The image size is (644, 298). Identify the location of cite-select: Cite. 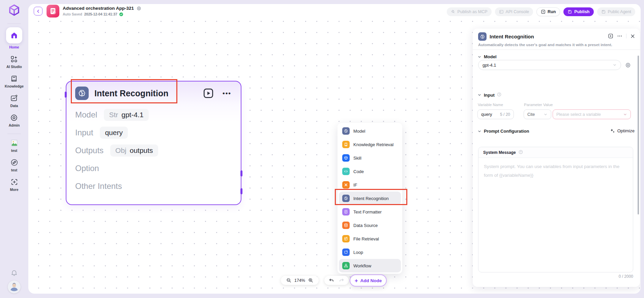
(537, 114).